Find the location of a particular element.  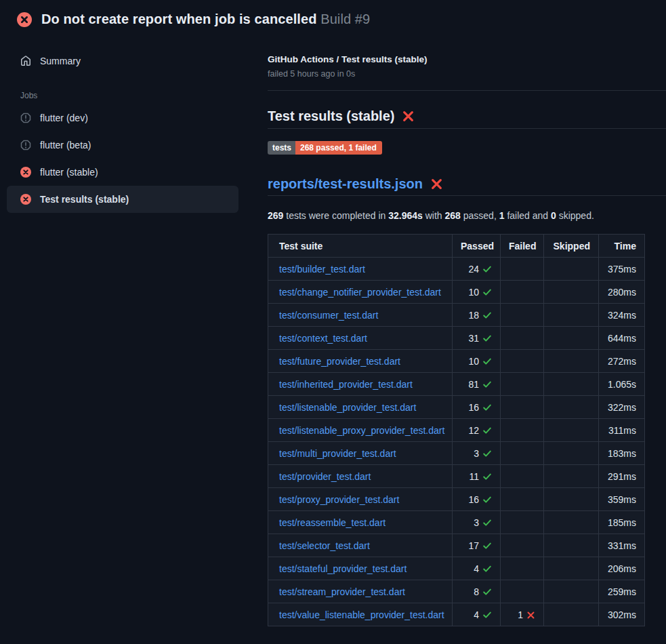

table-row: test/listenable_provider_test.dart16322m… is located at coordinates (457, 407).